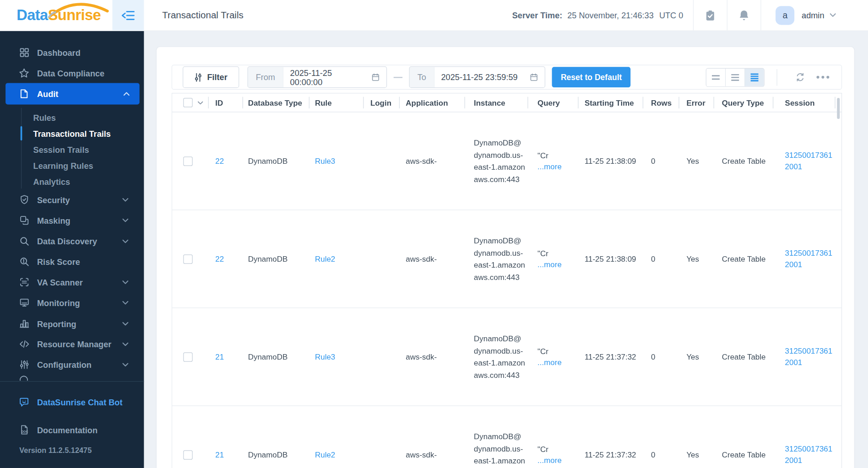 This screenshot has height=468, width=868. Describe the element at coordinates (434, 16) in the screenshot. I see `top-bar: DataSunrise Transactional Trails Server …` at that location.